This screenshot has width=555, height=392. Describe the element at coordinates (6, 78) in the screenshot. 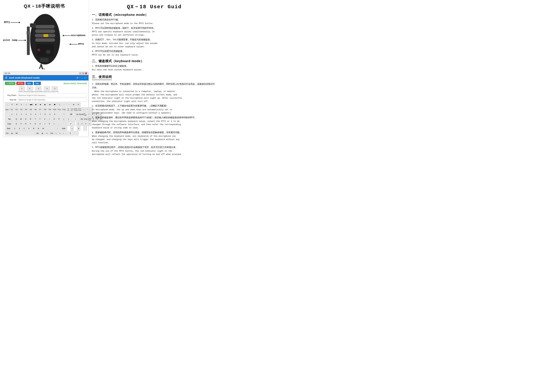

I see `hamburger-icon: ☰` at that location.